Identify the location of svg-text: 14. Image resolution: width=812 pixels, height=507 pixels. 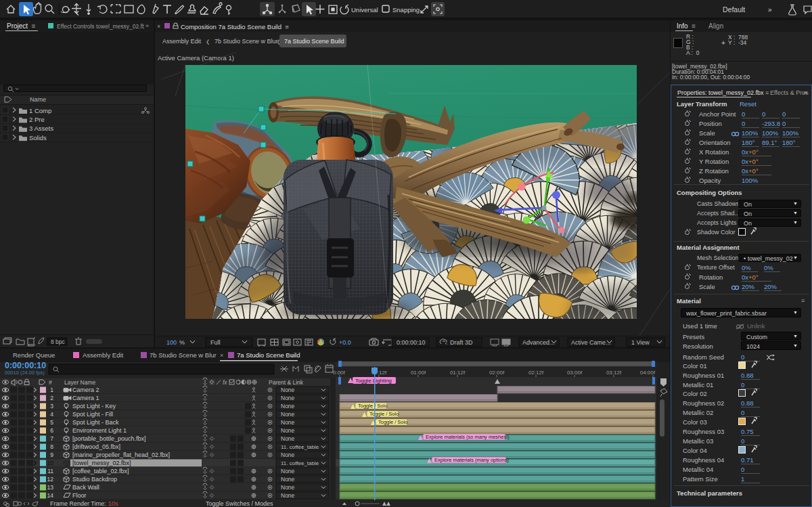
(51, 495).